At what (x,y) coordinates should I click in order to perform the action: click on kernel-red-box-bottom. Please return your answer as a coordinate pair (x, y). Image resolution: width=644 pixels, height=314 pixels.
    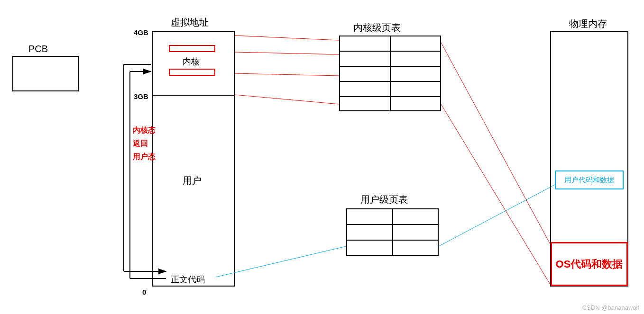
    Looking at the image, I should click on (192, 72).